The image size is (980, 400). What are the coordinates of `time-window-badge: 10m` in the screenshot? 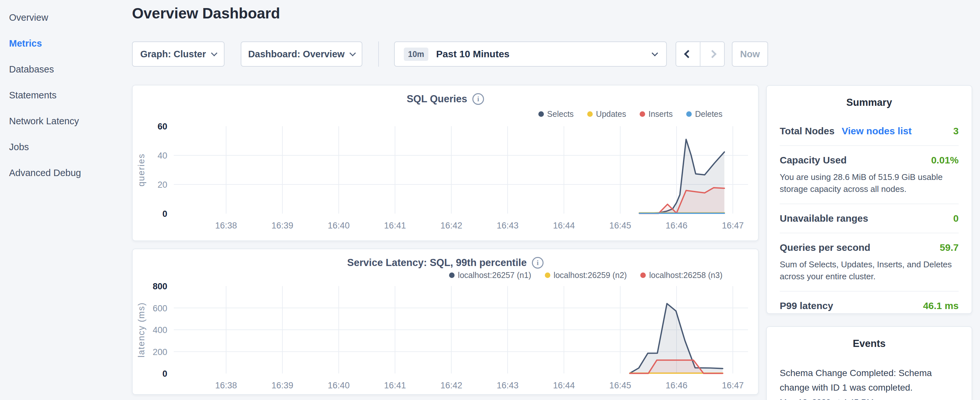 It's located at (416, 54).